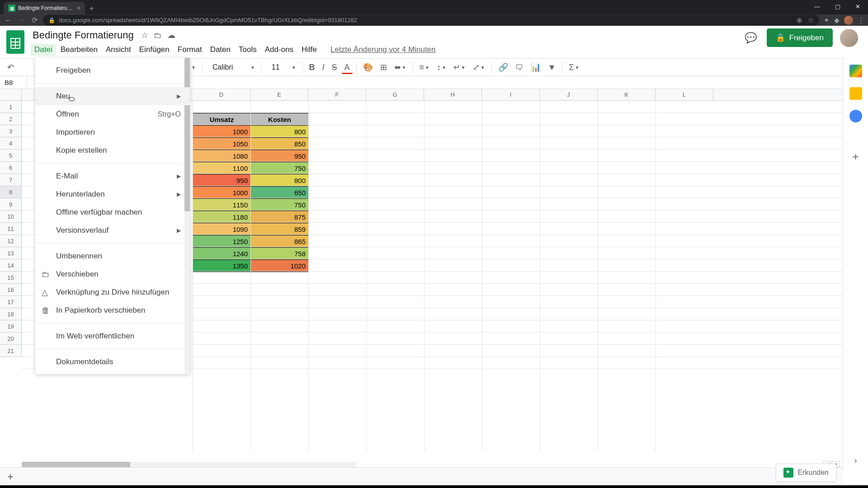  I want to click on menu-item-dokumentdetails: Dokumentdetails, so click(113, 362).